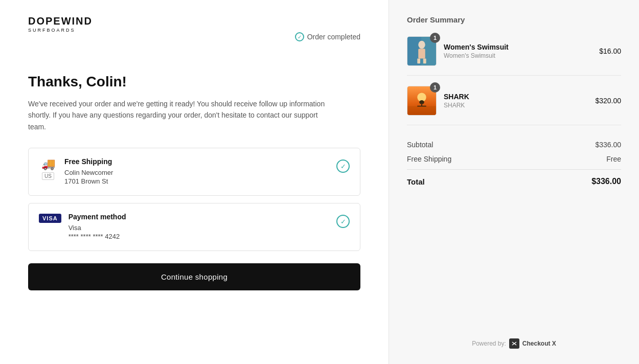  What do you see at coordinates (194, 172) in the screenshot?
I see `shipping-card: 🚚 US Free Shipping Colin Newcomer 1701 B…` at bounding box center [194, 172].